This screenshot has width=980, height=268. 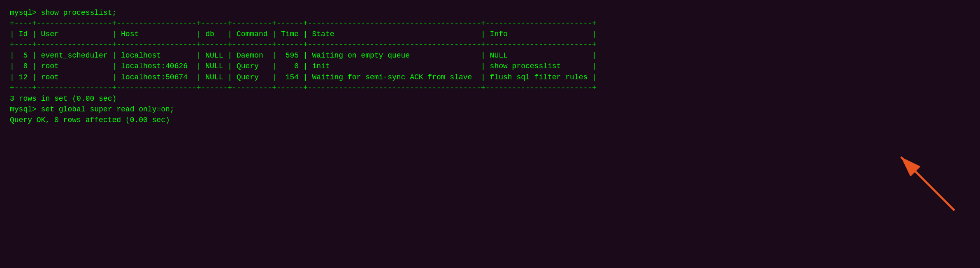 I want to click on command-line-1: mysql> show processlist;, so click(x=490, y=13).